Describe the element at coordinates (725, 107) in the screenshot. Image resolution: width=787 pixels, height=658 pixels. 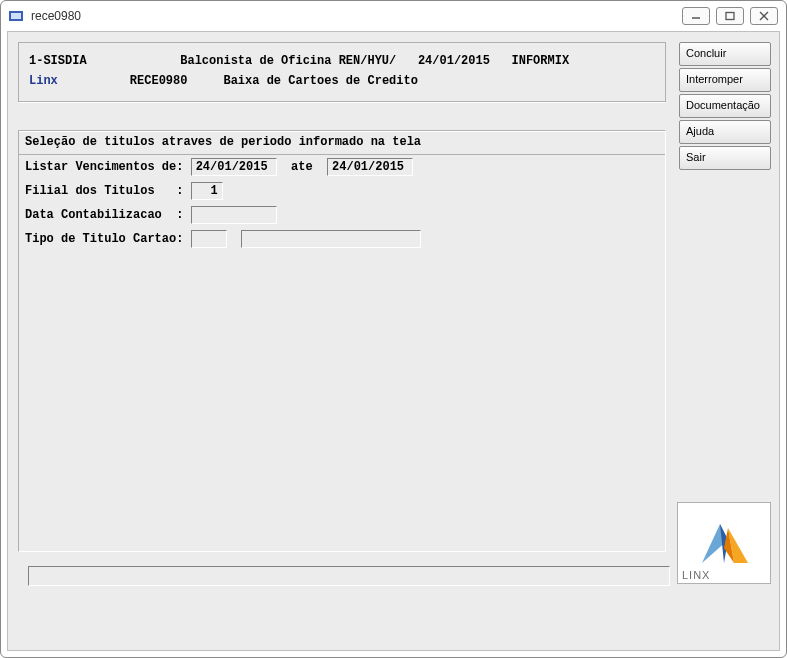
I see `side-panel: Concluir Interromper Documentação Ajuda …` at that location.